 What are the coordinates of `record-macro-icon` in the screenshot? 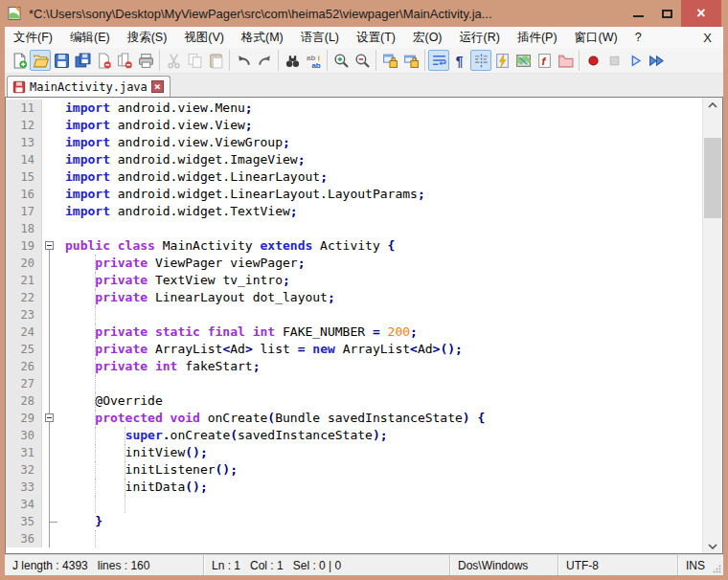 It's located at (593, 60).